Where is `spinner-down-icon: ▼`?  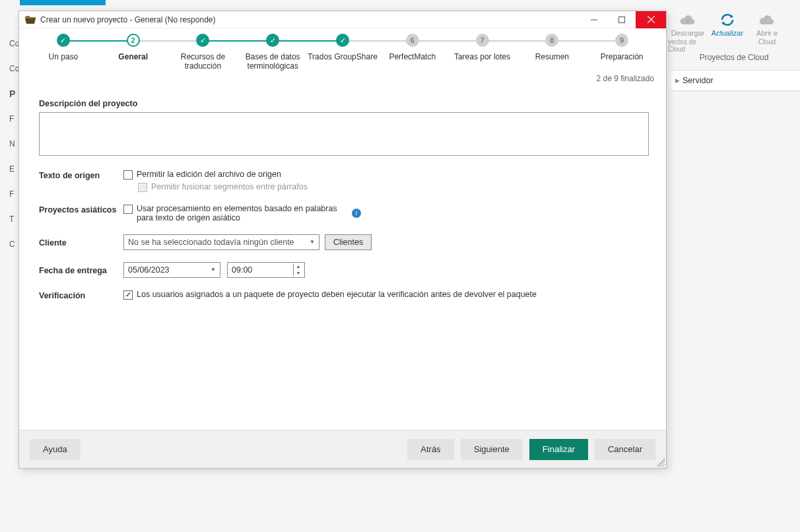
spinner-down-icon: ▼ is located at coordinates (298, 273).